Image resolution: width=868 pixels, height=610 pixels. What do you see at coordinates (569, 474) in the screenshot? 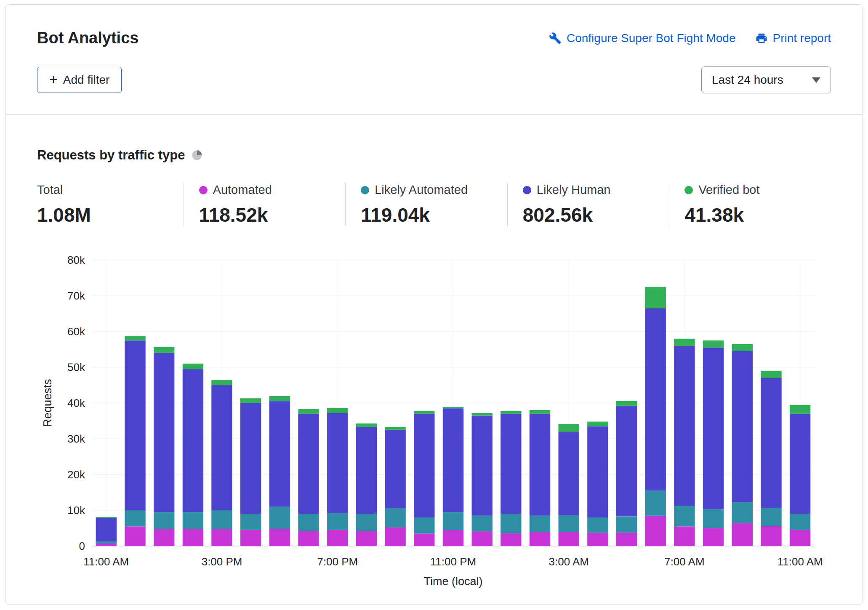
I see `bar-16-likely-human` at bounding box center [569, 474].